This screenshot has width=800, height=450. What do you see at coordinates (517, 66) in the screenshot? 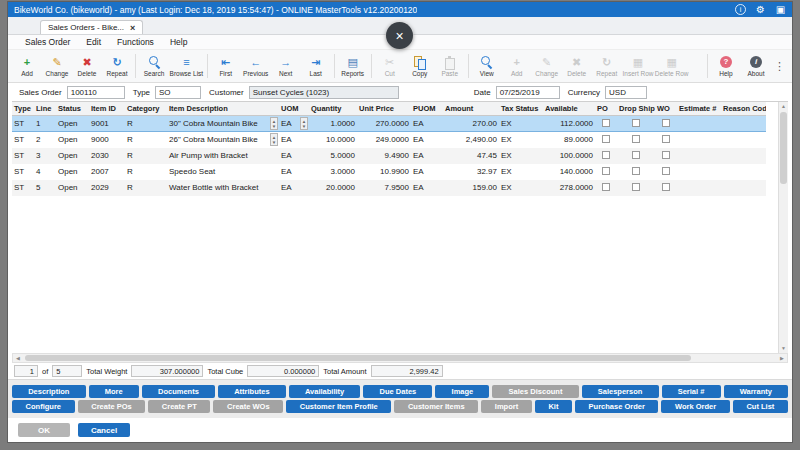
I see `toolbar-row-add-button: + Add` at bounding box center [517, 66].